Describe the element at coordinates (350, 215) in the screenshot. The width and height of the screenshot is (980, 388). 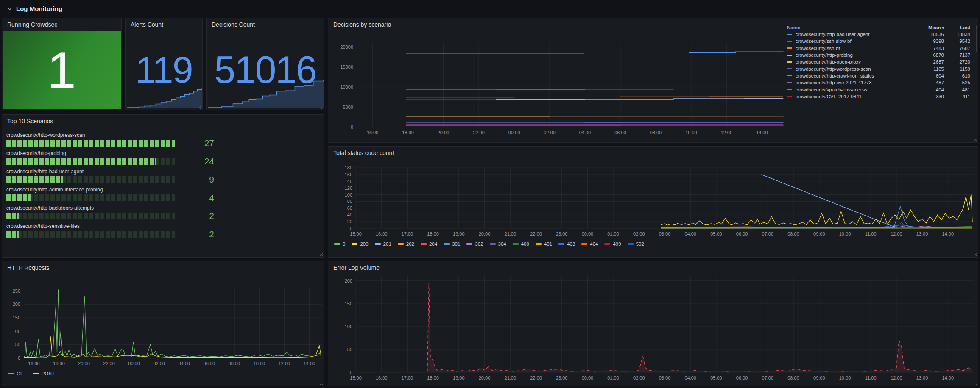
I see `svg-text: 40` at that location.